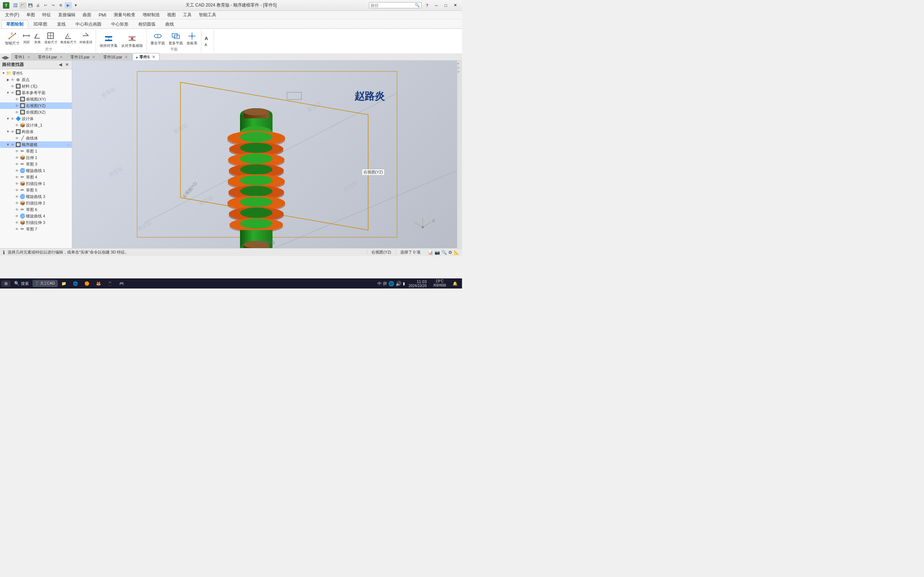 The height and width of the screenshot is (577, 924). I want to click on tray-keyboard: 拼, so click(385, 284).